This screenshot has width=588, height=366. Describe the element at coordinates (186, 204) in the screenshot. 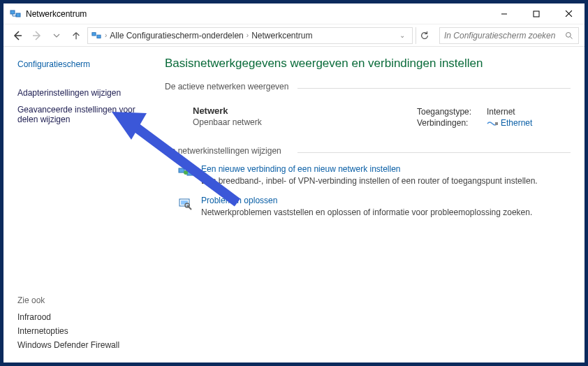

I see `troubleshoot-icon` at that location.